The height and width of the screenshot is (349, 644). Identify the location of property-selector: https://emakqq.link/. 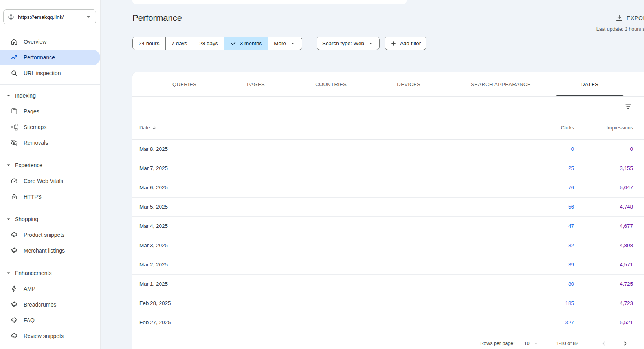
(50, 17).